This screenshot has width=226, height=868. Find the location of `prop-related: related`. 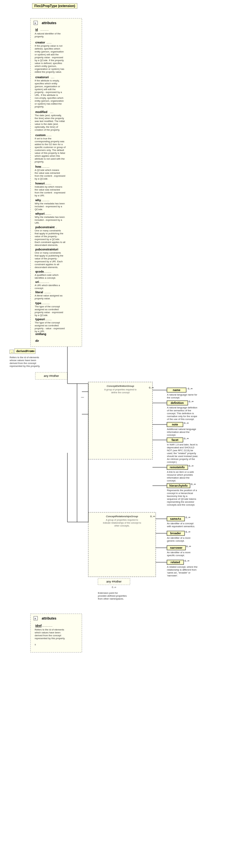

prop-related: related is located at coordinates (176, 562).